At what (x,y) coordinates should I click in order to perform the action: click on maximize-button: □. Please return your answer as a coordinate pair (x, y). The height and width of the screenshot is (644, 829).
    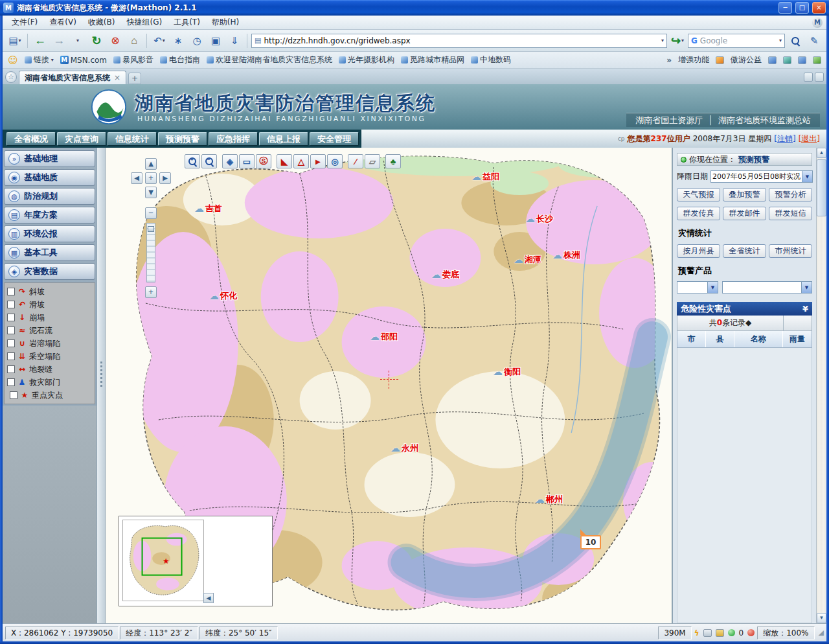
    Looking at the image, I should click on (802, 8).